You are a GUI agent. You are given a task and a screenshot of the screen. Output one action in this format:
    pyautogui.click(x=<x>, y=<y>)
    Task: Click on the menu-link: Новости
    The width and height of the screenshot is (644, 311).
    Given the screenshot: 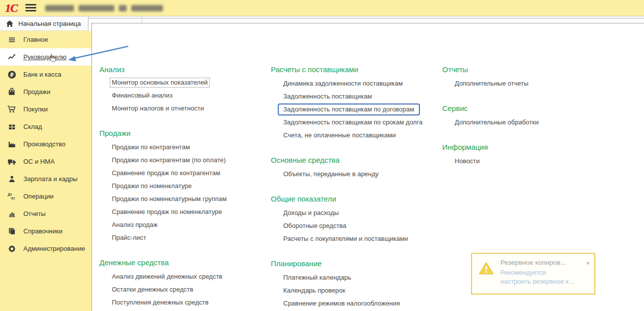 What is the action you would take?
    pyautogui.click(x=467, y=161)
    